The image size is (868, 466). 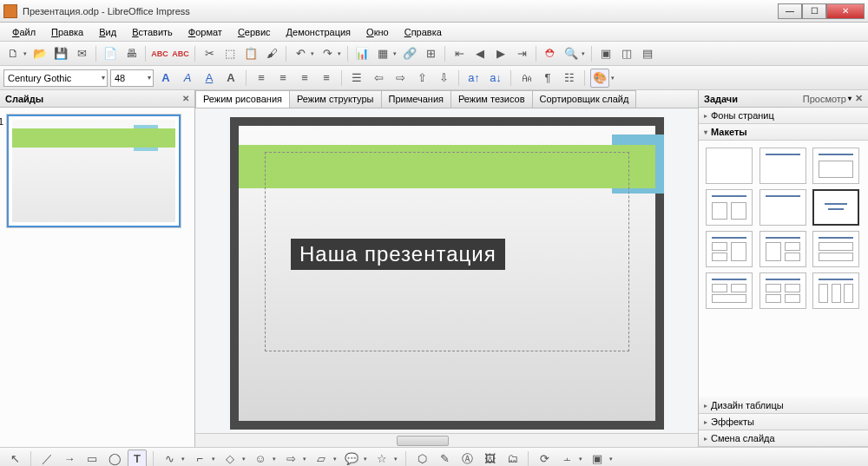 I want to click on spellcheck-button: ABC, so click(x=160, y=54).